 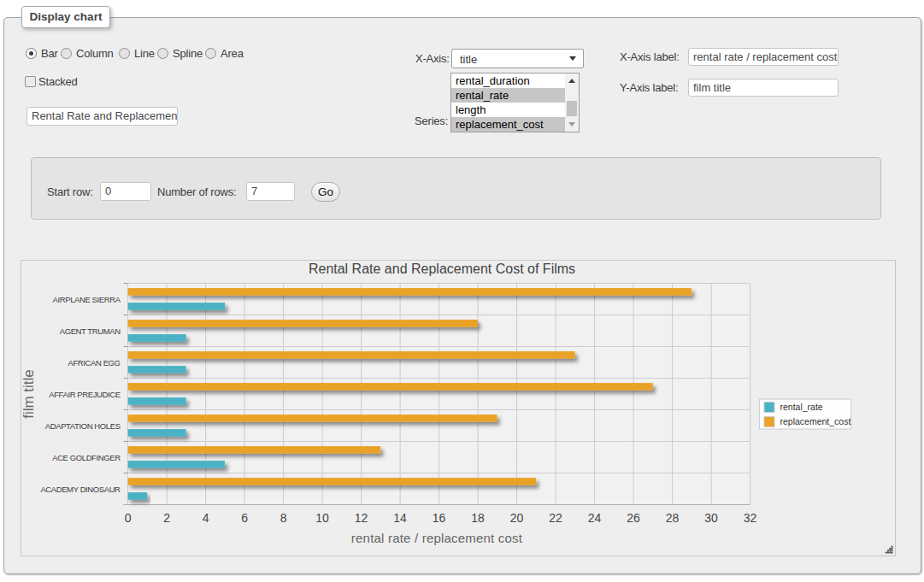 What do you see at coordinates (167, 518) in the screenshot?
I see `svg-text: 2` at bounding box center [167, 518].